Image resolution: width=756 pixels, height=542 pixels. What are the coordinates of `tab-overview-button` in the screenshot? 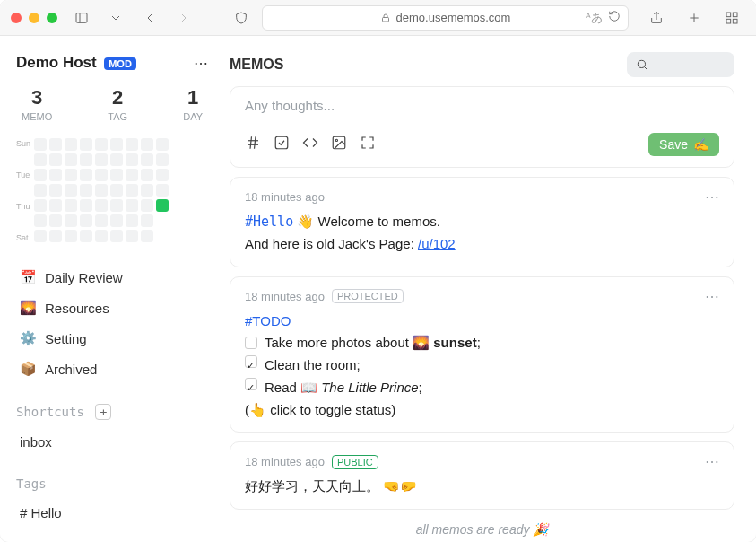 It's located at (732, 18).